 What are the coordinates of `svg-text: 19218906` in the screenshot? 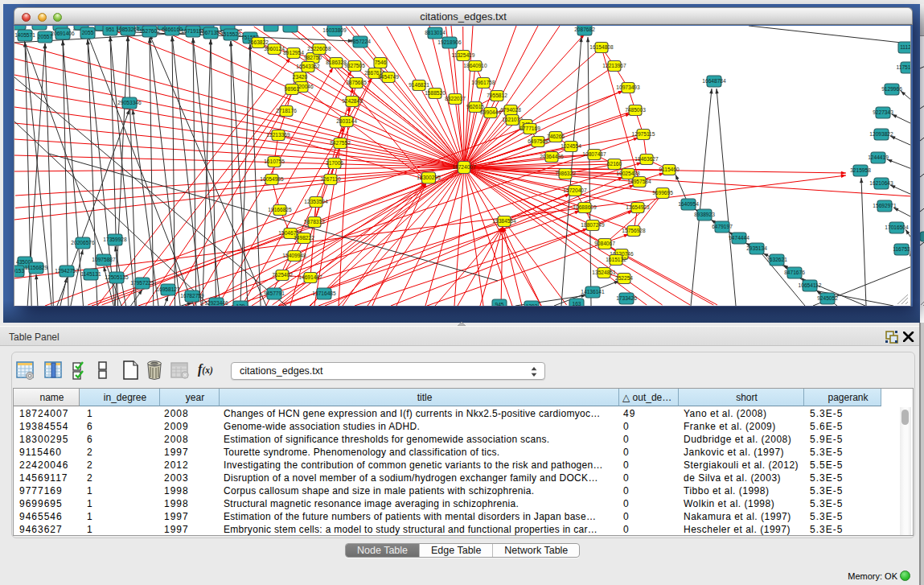 It's located at (450, 42).